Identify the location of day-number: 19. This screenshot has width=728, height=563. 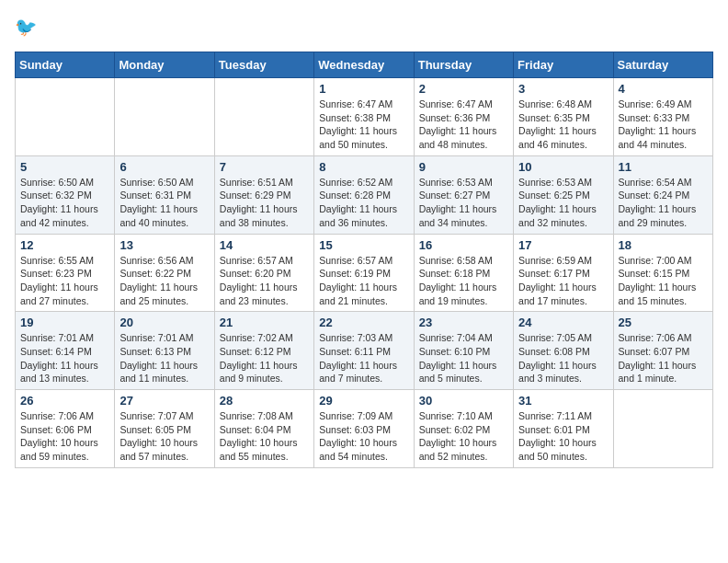
(64, 322).